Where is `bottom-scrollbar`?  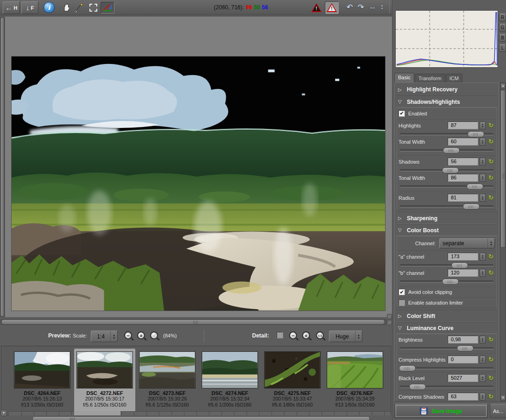
bottom-scrollbar is located at coordinates (201, 418).